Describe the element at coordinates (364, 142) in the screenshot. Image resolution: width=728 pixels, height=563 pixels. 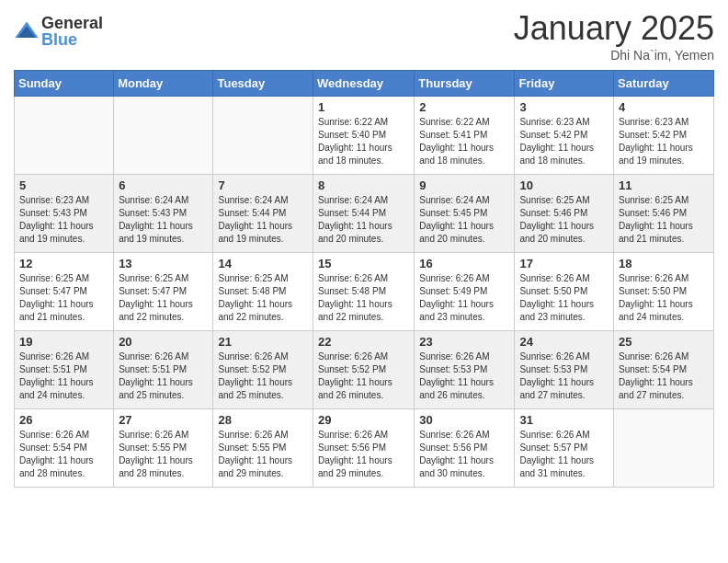
I see `day-info: Sunrise: 6:22 AMSunset: 5:40 PMDaylight:…` at that location.